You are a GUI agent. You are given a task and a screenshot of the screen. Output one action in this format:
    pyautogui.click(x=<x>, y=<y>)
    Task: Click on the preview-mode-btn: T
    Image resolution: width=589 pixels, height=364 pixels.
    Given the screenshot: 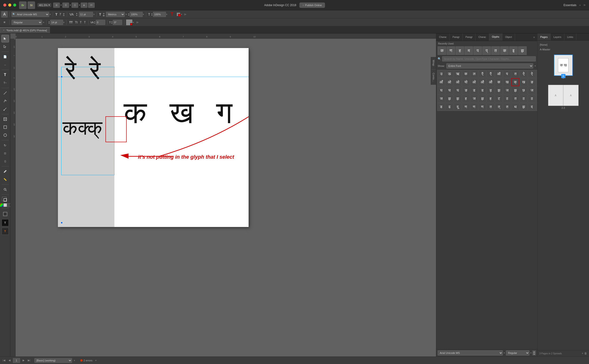 What is the action you would take?
    pyautogui.click(x=5, y=223)
    